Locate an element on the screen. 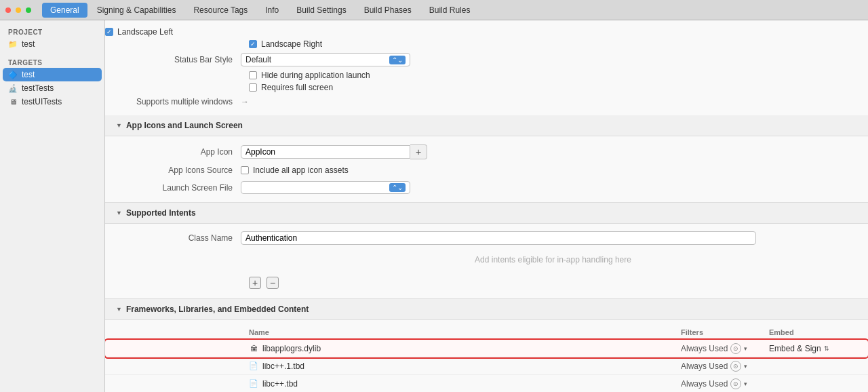  sidebar-item-test: 🔷 test is located at coordinates (52, 75).